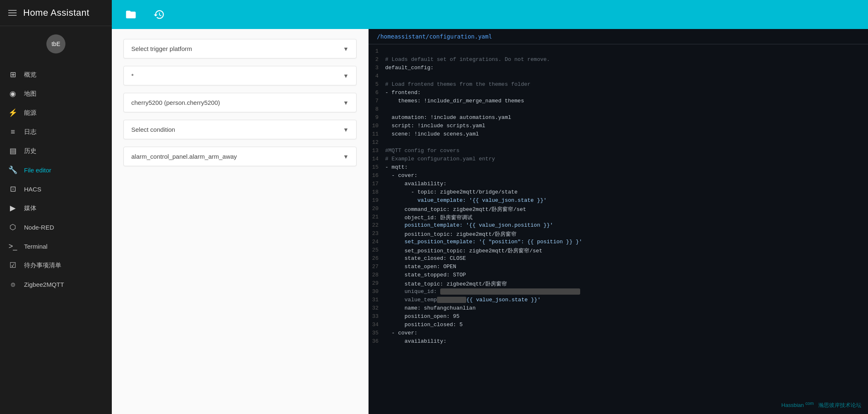 This screenshot has height=414, width=868. Describe the element at coordinates (429, 218) in the screenshot. I see `line-content: object_id: 卧房窗帘调试` at that location.